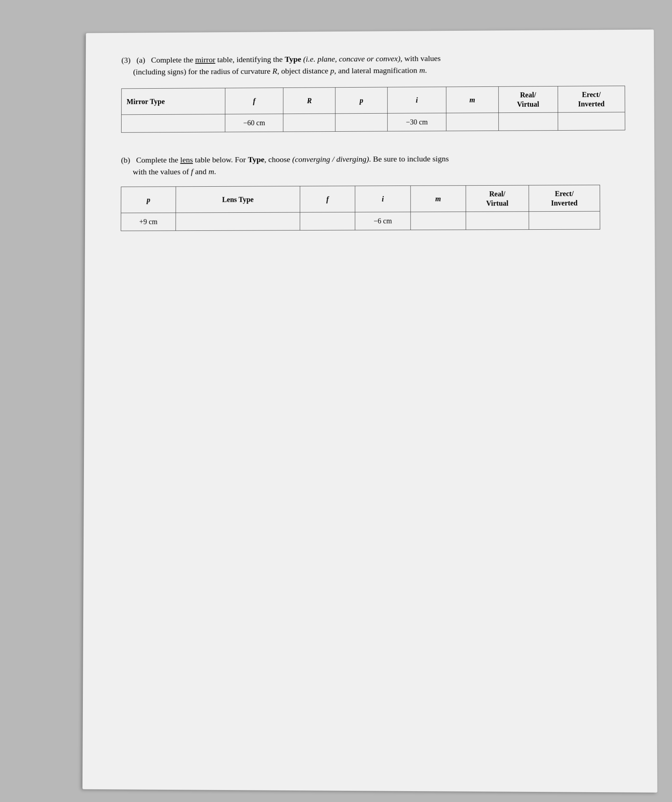 The height and width of the screenshot is (802, 672). I want to click on lens-table: p Lens Type f i m Real/Virtual Erect/Inv…, so click(360, 208).